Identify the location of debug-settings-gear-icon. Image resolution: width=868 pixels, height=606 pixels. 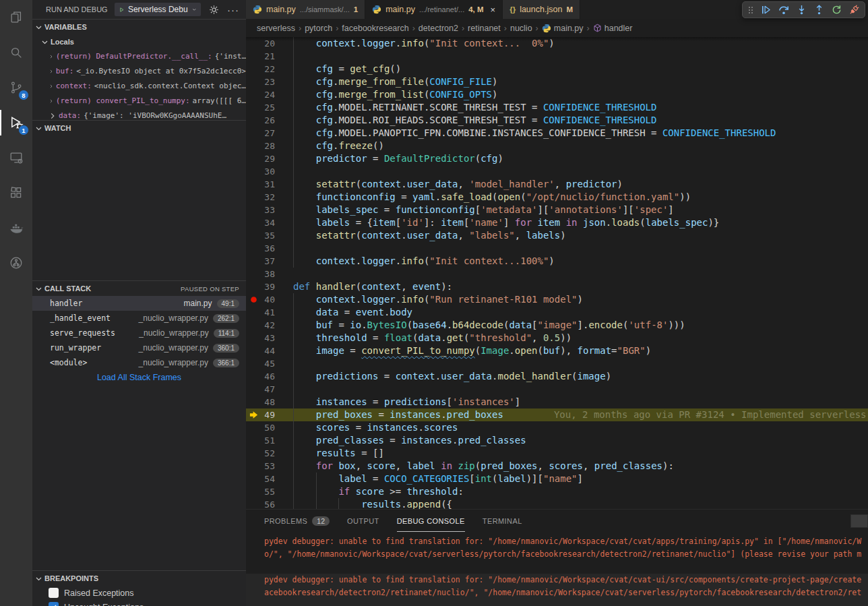
(214, 9).